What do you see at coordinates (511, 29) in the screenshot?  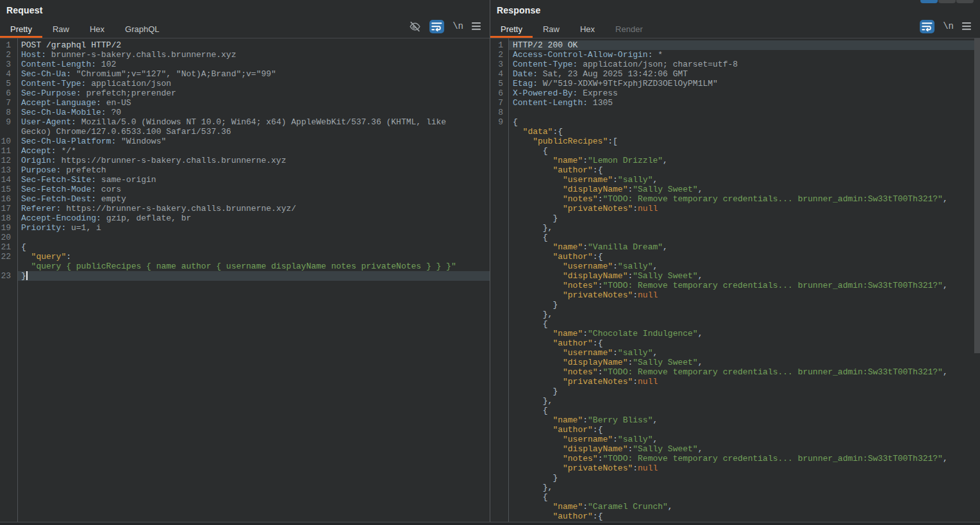 I see `response-tab-pretty: Pretty` at bounding box center [511, 29].